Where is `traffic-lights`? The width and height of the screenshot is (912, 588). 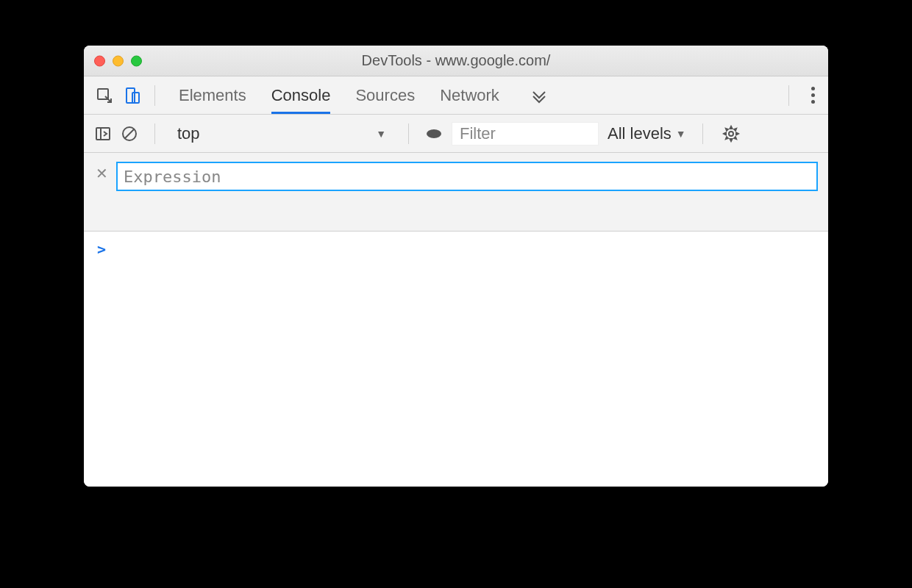
traffic-lights is located at coordinates (118, 60).